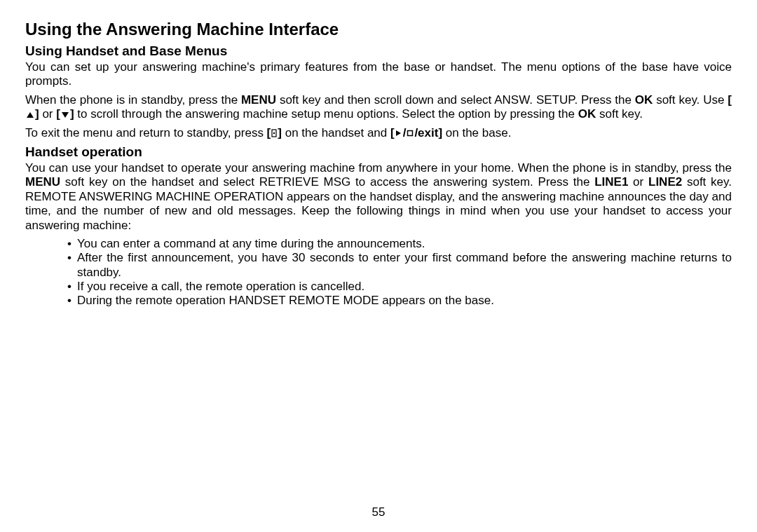  What do you see at coordinates (378, 29) in the screenshot?
I see `page-title: Using the Answering Machine Interface` at bounding box center [378, 29].